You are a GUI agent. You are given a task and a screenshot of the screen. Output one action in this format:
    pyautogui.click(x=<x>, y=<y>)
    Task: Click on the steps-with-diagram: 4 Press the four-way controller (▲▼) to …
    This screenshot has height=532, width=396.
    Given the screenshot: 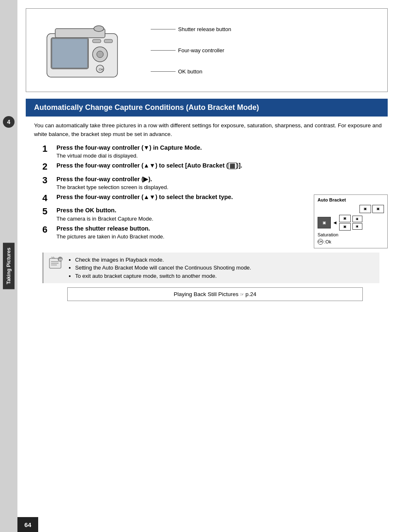 What is the action you would take?
    pyautogui.click(x=215, y=221)
    